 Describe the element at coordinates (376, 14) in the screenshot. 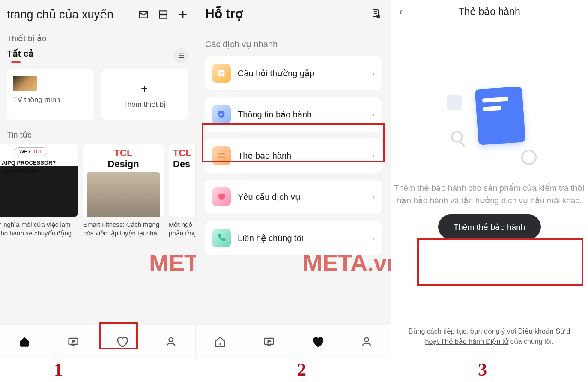

I see `document-search-icon` at that location.